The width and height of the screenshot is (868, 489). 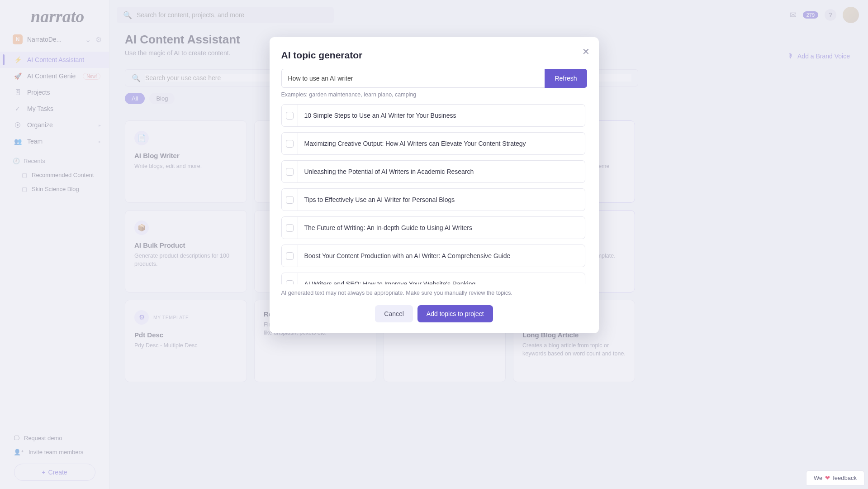 What do you see at coordinates (389, 172) in the screenshot?
I see `topic-text: Unleashing the Potential of AI Writers i…` at bounding box center [389, 172].